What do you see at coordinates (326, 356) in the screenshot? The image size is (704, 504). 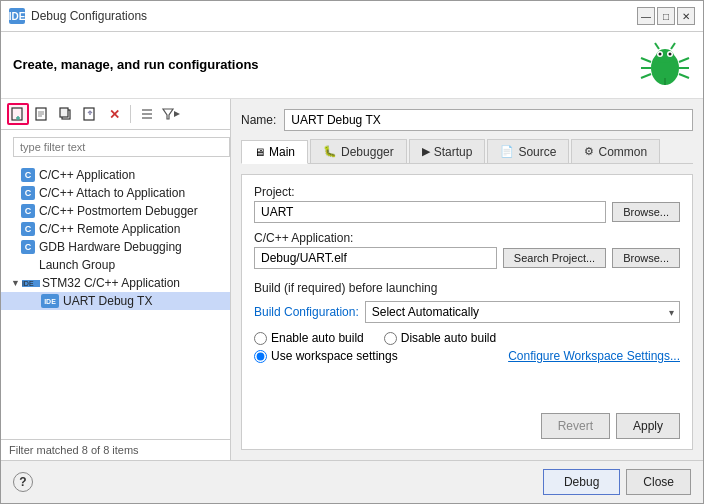 I see `radio-workspace-label: Use workspace settings` at bounding box center [326, 356].